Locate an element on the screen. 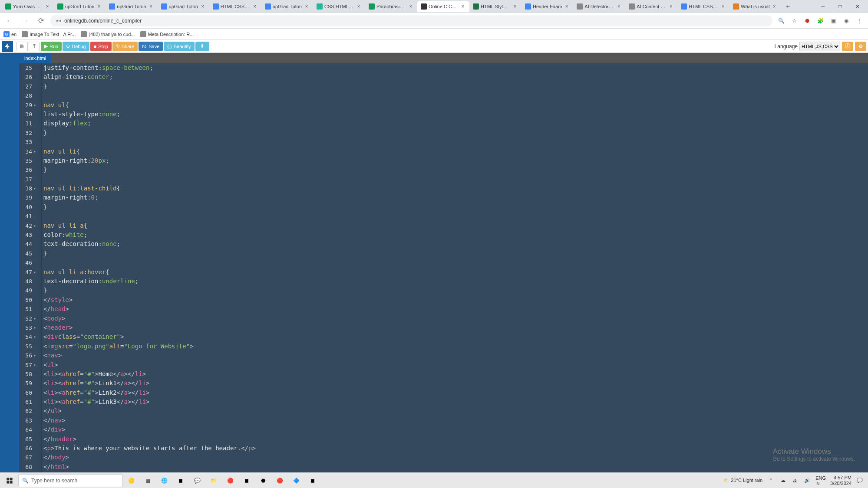 The image size is (868, 488). code-line-58: <li><a href="#">Home</a></li> is located at coordinates (456, 374).